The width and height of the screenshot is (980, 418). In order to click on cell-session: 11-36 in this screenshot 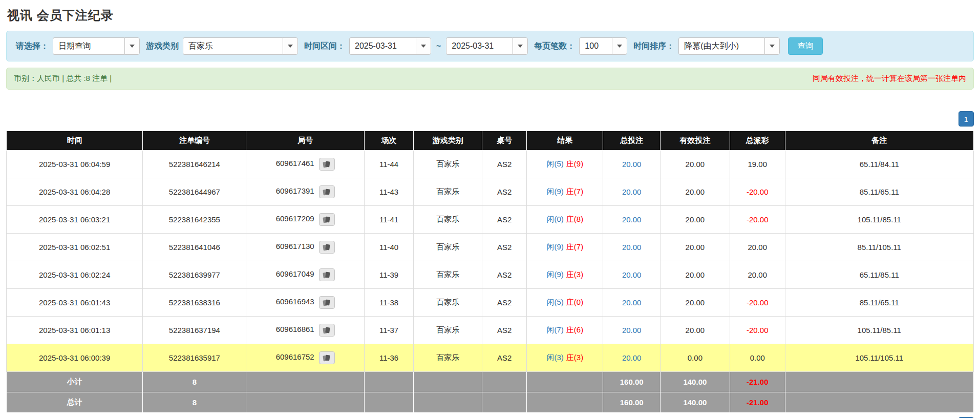, I will do `click(389, 358)`.